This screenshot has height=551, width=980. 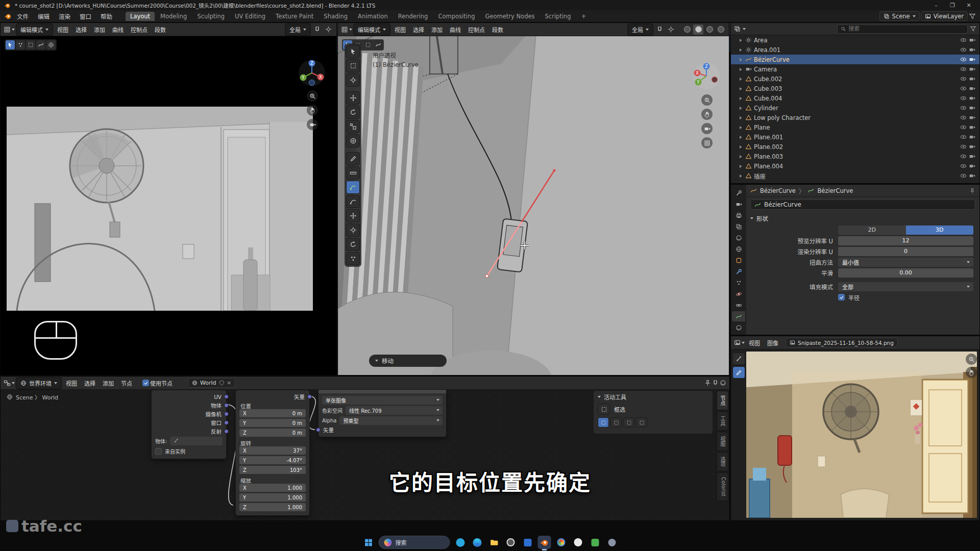 I want to click on teams-icon, so click(x=460, y=542).